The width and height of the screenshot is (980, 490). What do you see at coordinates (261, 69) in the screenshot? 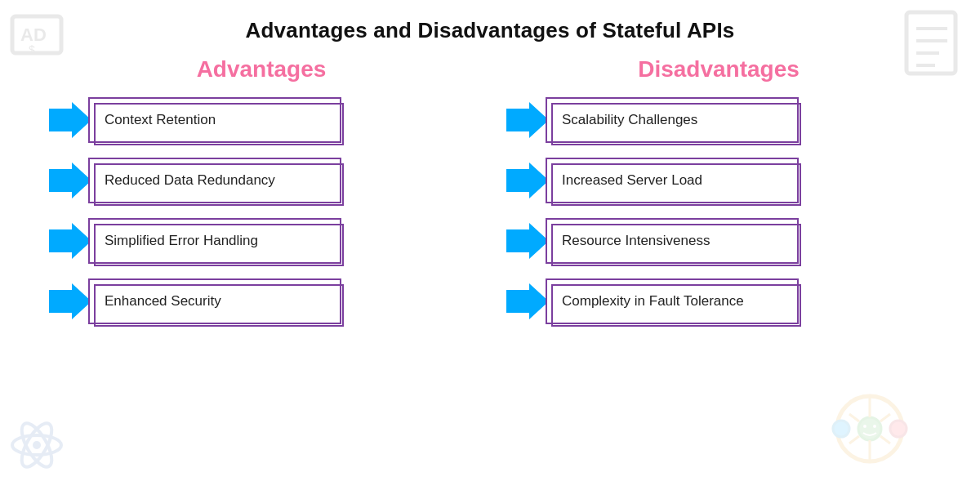
I see `advantages-title: Advantages` at bounding box center [261, 69].